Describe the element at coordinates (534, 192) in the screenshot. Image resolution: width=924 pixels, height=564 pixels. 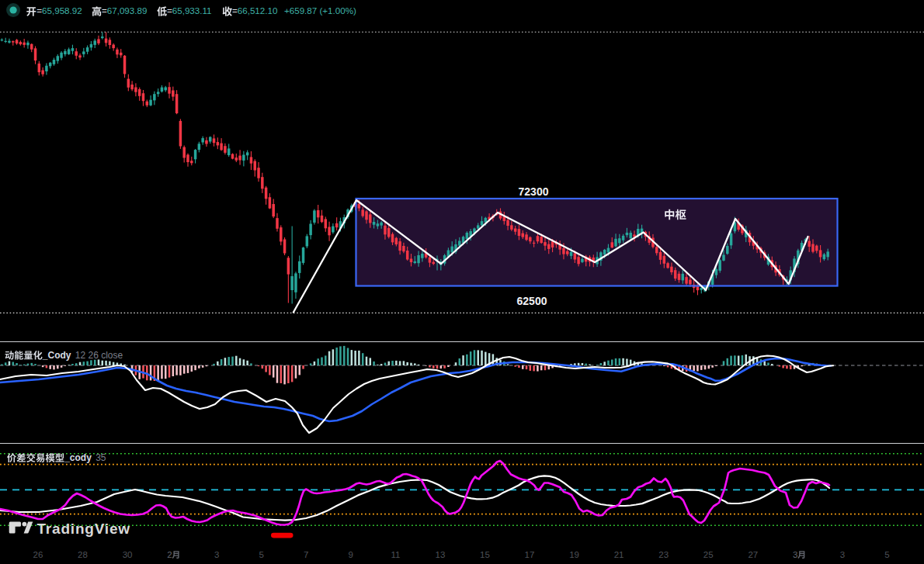
I see `svg-text: 72300` at that location.